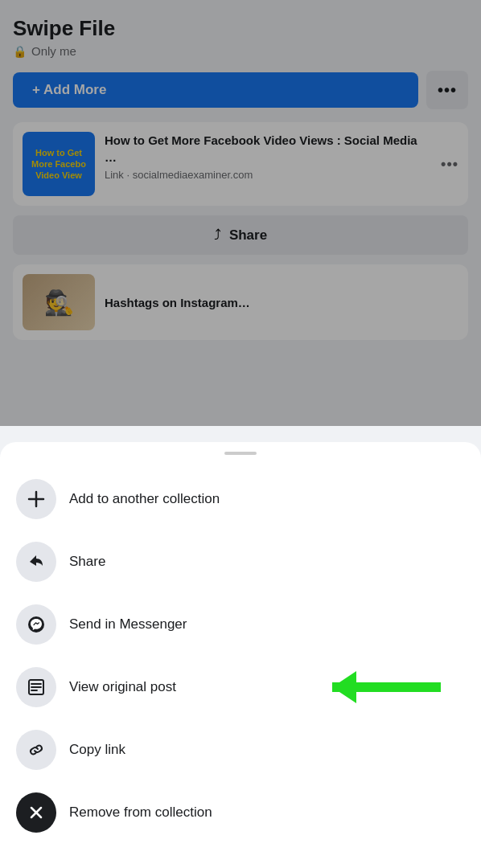  I want to click on add-collection-icon-circle, so click(36, 499).